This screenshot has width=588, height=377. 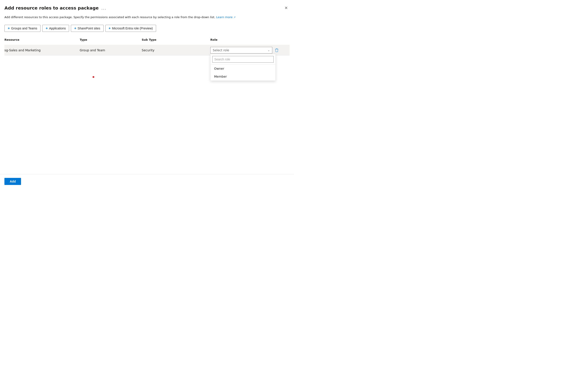 I want to click on chevron-down-icon: ⌄, so click(x=269, y=50).